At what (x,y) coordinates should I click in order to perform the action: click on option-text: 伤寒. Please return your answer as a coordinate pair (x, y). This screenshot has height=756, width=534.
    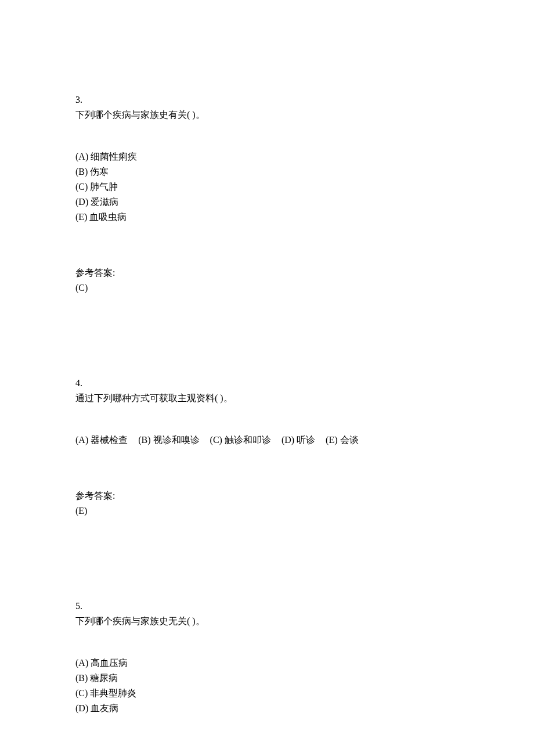
    Looking at the image, I should click on (99, 172).